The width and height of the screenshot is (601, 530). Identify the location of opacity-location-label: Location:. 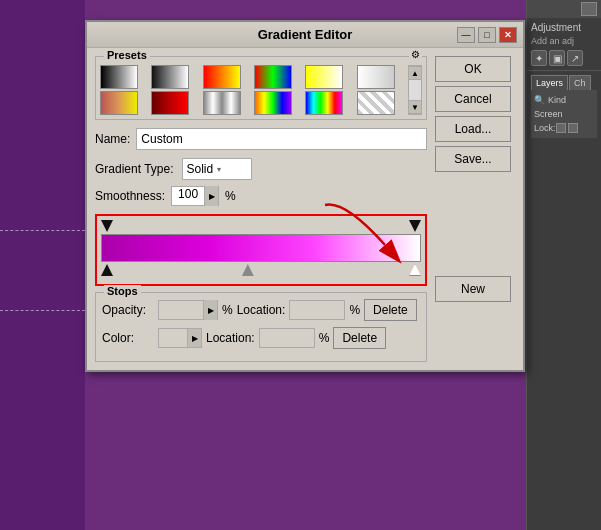
(262, 310).